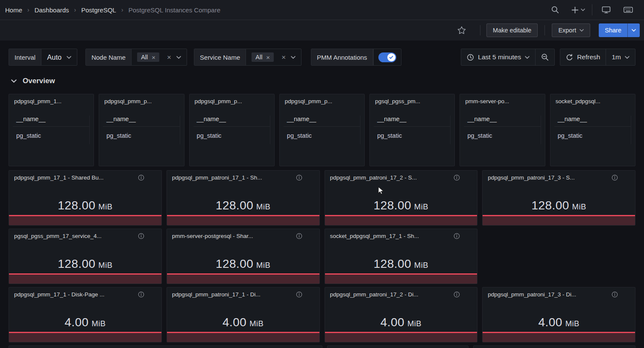 The width and height of the screenshot is (644, 348). Describe the element at coordinates (387, 57) in the screenshot. I see `pmm-annotations-toggle` at that location.